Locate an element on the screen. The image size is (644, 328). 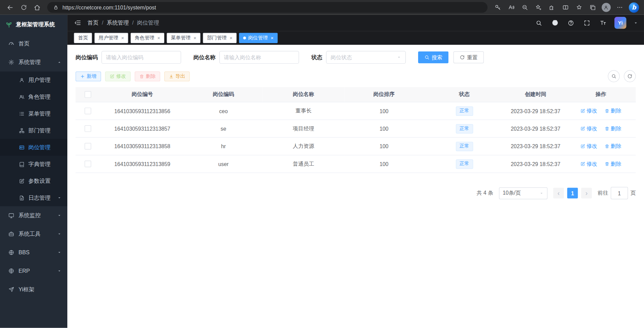
add-button: 新增 is located at coordinates (88, 76).